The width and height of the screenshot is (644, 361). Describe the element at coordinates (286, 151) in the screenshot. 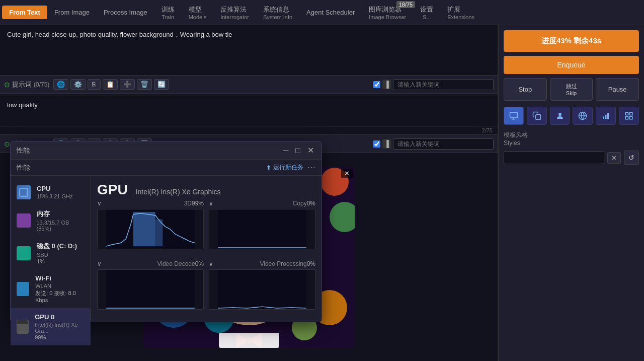

I see `task-manager-minimize-button: ─` at that location.